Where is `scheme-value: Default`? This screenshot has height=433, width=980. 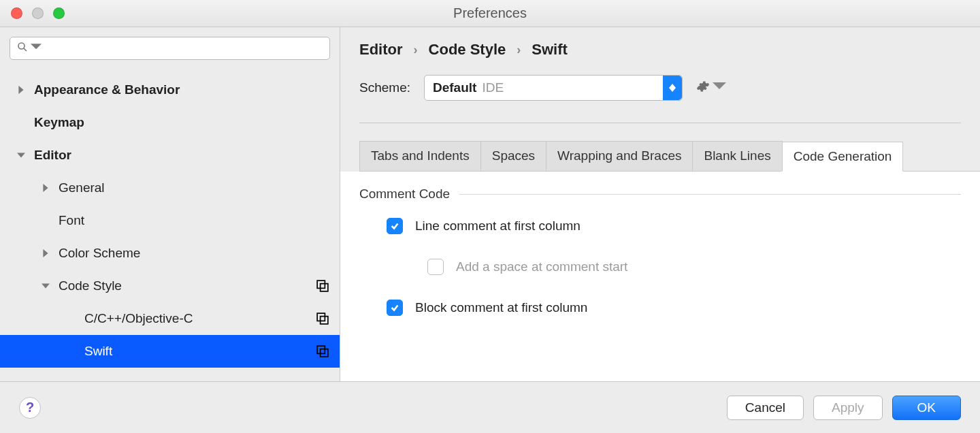
scheme-value: Default is located at coordinates (455, 88).